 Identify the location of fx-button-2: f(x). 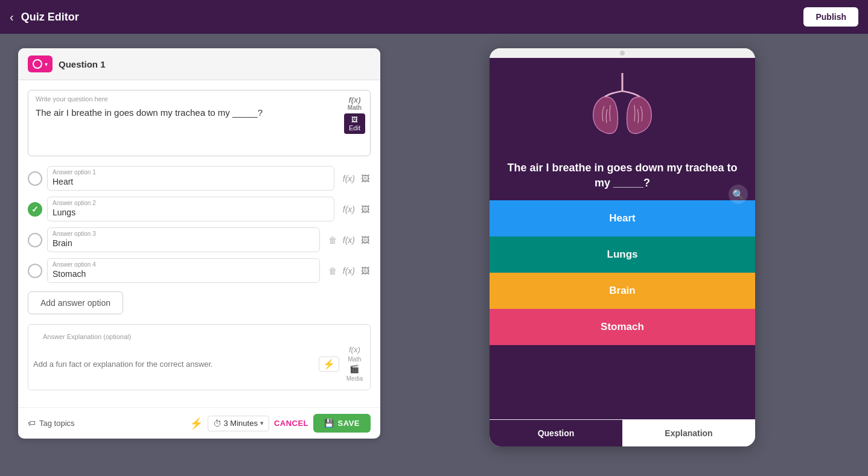
(349, 209).